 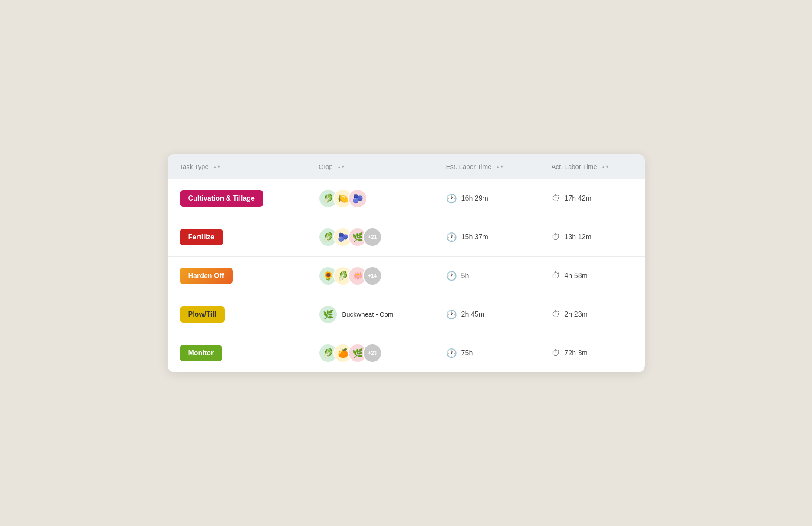 I want to click on task-badge: Plow/Till, so click(x=202, y=314).